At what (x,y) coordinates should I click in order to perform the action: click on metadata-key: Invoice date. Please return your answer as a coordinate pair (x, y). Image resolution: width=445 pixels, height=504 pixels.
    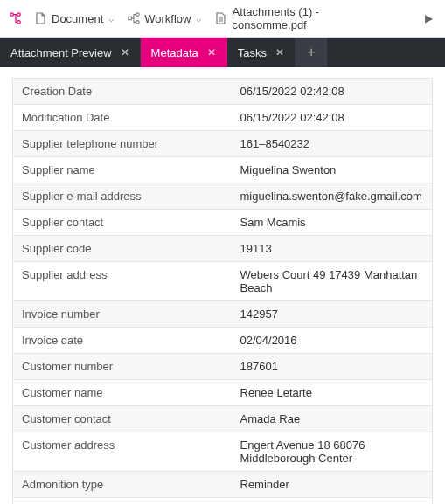
    Looking at the image, I should click on (122, 341).